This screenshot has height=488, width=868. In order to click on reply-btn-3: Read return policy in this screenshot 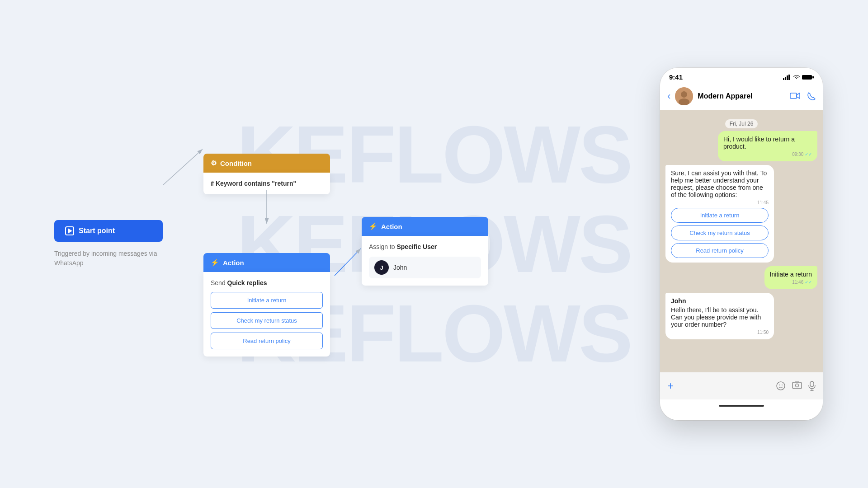, I will do `click(267, 341)`.